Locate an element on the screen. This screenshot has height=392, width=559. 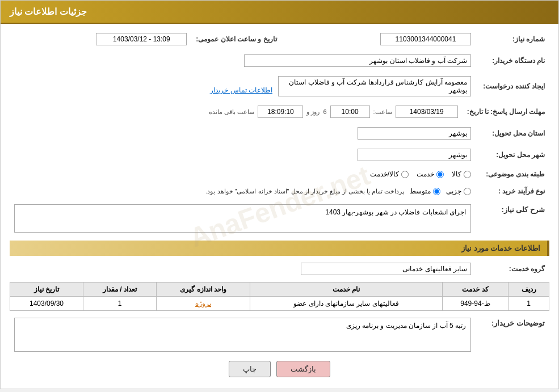
response-day-label: روز و is located at coordinates (313, 112).